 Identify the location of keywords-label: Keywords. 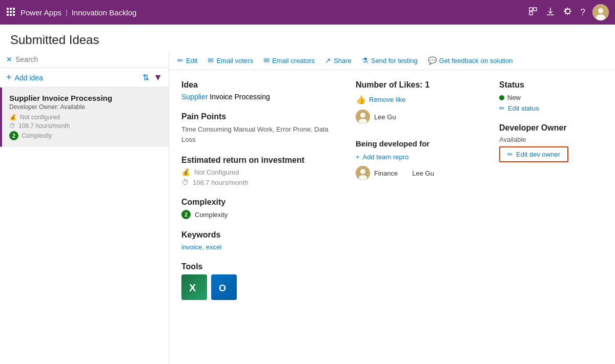
(261, 235).